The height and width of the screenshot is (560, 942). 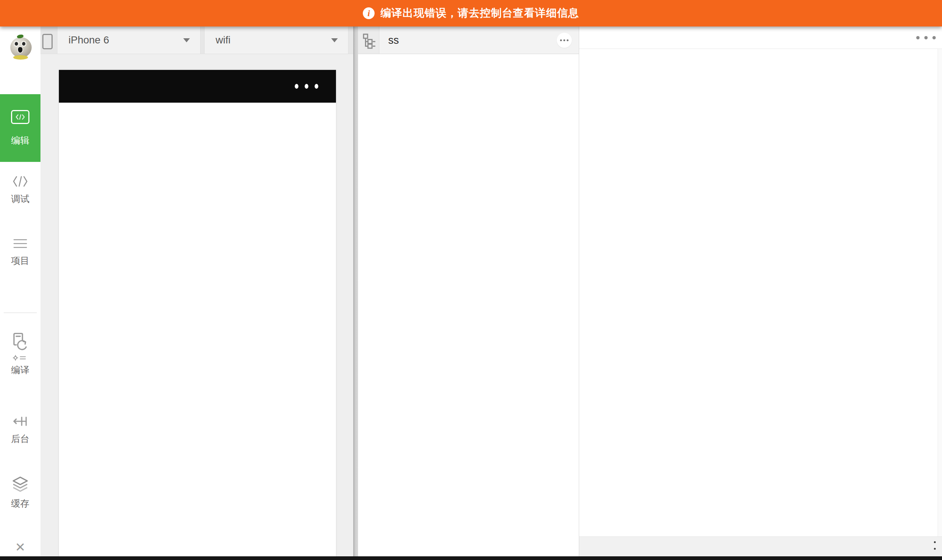 What do you see at coordinates (356, 293) in the screenshot?
I see `panel-resize-handle` at bounding box center [356, 293].